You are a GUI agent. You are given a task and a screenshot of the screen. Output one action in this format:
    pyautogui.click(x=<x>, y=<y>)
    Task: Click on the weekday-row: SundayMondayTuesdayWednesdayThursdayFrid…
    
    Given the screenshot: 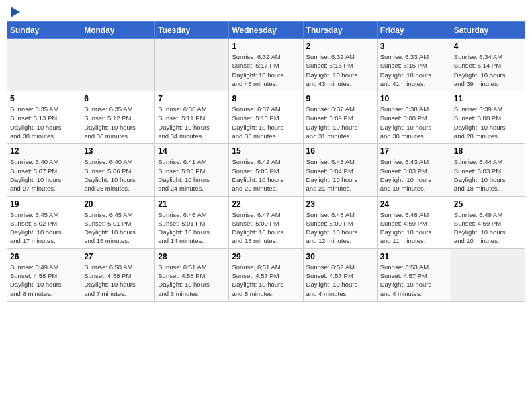 What is the action you would take?
    pyautogui.click(x=266, y=31)
    